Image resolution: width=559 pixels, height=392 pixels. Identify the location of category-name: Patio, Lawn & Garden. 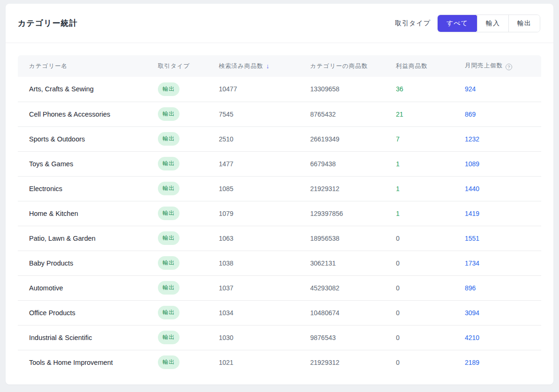
(88, 238).